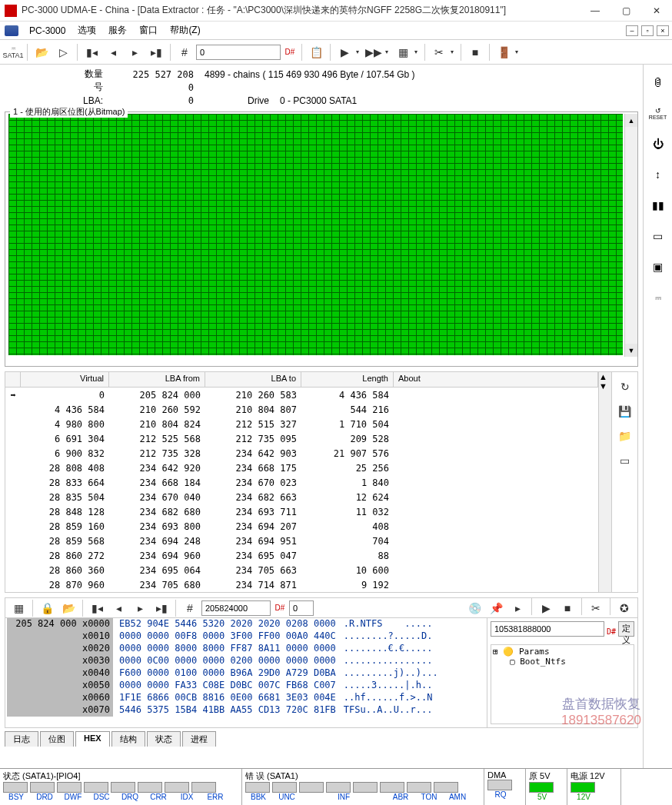 Image resolution: width=672 pixels, height=805 pixels. Describe the element at coordinates (496, 608) in the screenshot. I see `hex-pin-icon: 📌` at that location.